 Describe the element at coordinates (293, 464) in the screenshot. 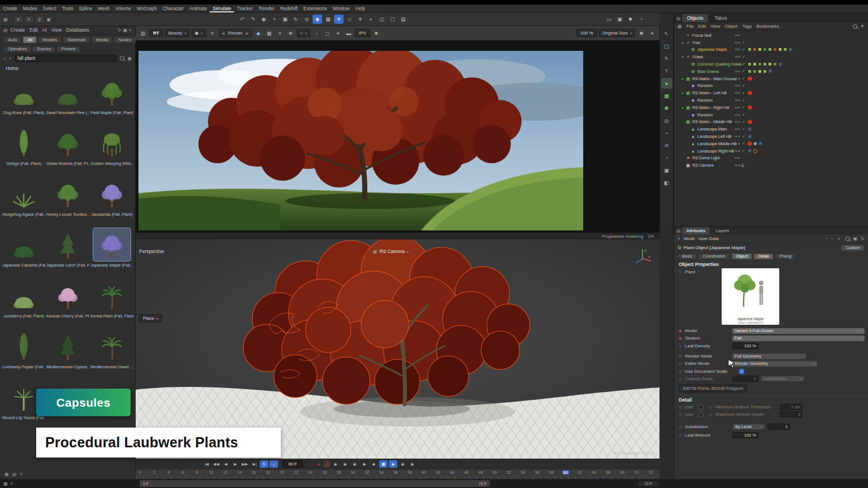

I see `current-frame-field: 60 F` at that location.